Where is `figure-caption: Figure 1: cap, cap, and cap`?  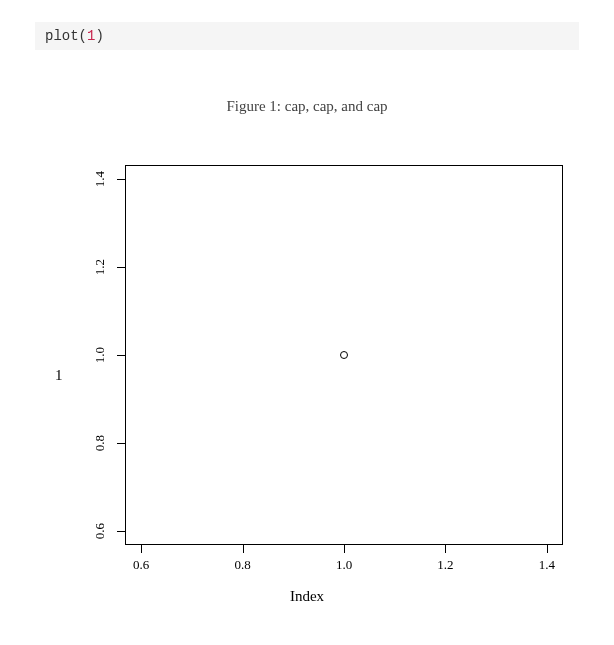
figure-caption: Figure 1: cap, cap, and cap is located at coordinates (307, 106).